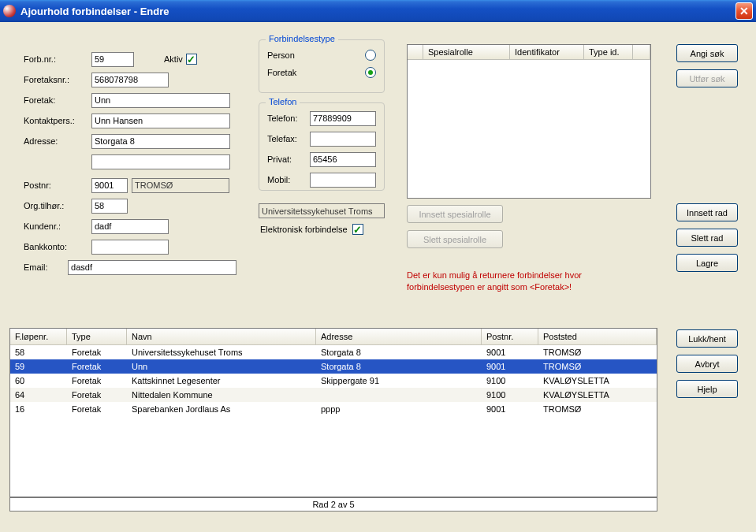  I want to click on col-spesialrolle: Spesialrolle, so click(467, 52).